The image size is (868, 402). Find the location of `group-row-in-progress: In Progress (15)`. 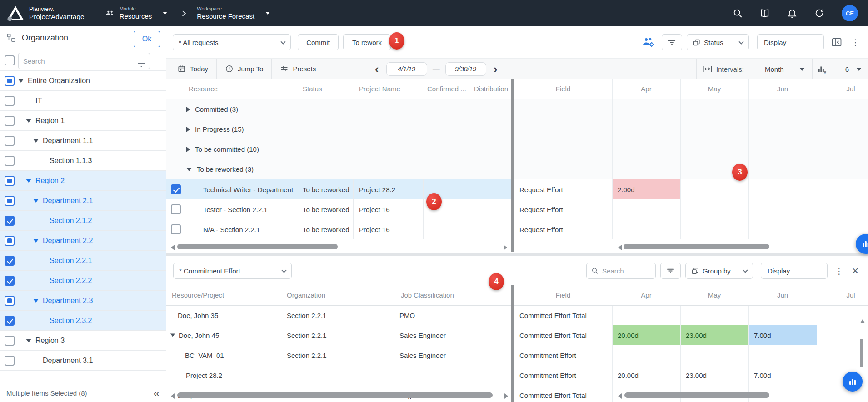

group-row-in-progress: In Progress (15) is located at coordinates (517, 129).